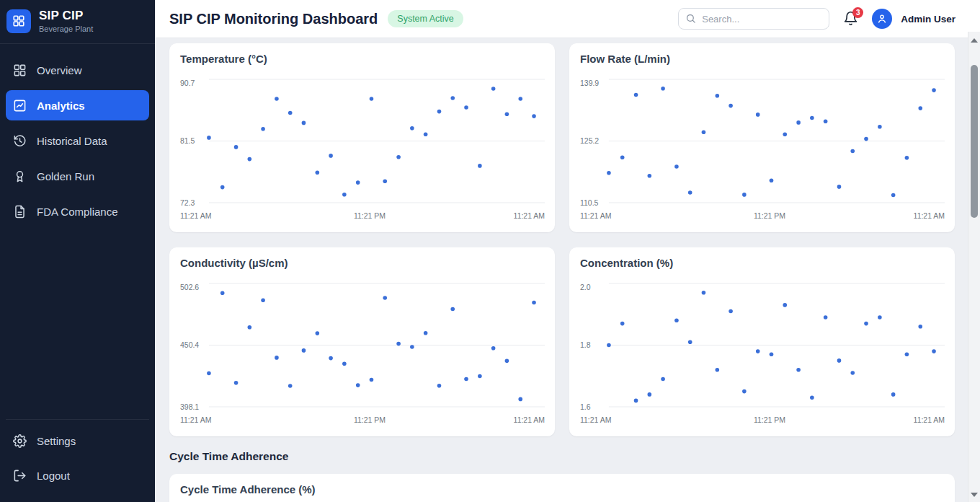 This screenshot has width=980, height=502. What do you see at coordinates (882, 19) in the screenshot?
I see `avatar` at bounding box center [882, 19].